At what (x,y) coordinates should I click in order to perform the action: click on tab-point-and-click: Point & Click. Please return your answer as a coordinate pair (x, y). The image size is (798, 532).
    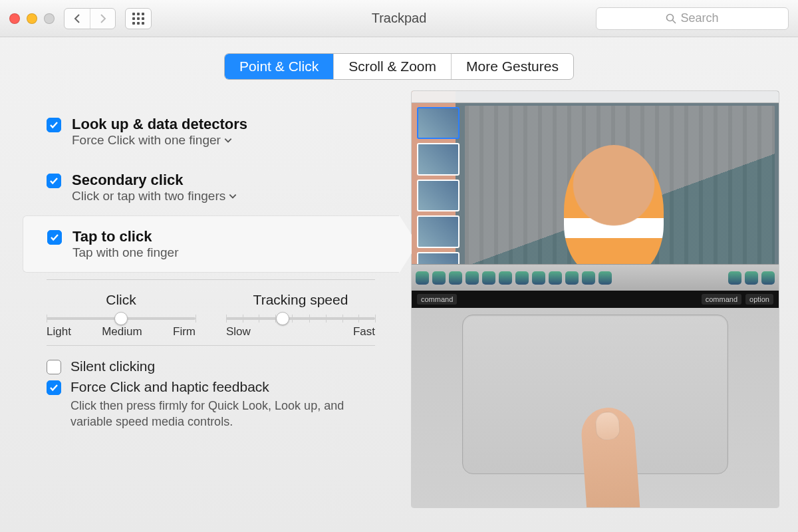
    Looking at the image, I should click on (279, 66).